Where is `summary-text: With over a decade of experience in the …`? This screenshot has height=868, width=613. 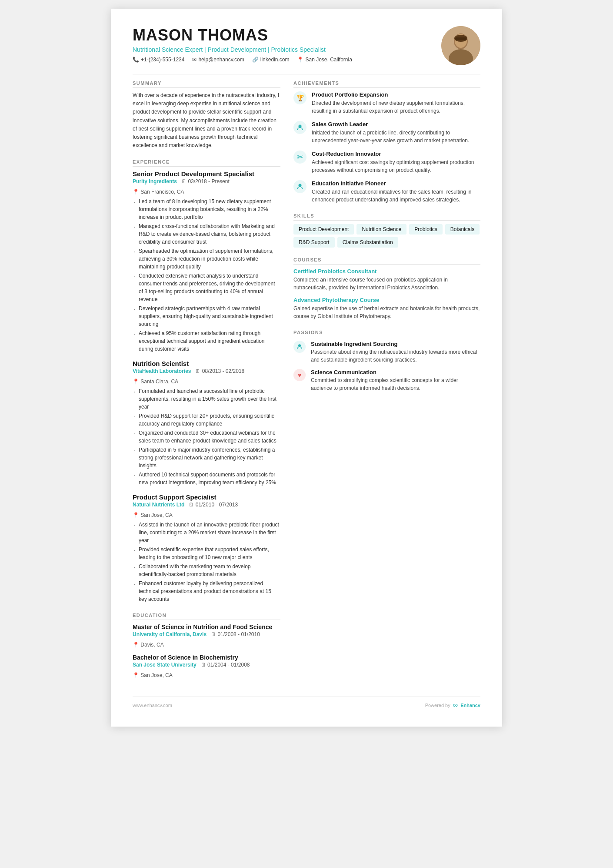 summary-text: With over a decade of experience in the … is located at coordinates (207, 121).